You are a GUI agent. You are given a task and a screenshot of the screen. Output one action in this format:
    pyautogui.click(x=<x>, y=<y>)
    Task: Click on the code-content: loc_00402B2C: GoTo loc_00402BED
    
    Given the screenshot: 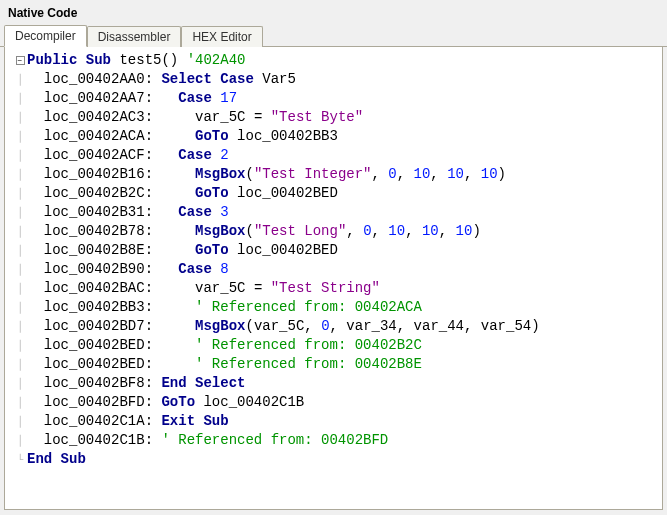 What is the action you would take?
    pyautogui.click(x=182, y=194)
    